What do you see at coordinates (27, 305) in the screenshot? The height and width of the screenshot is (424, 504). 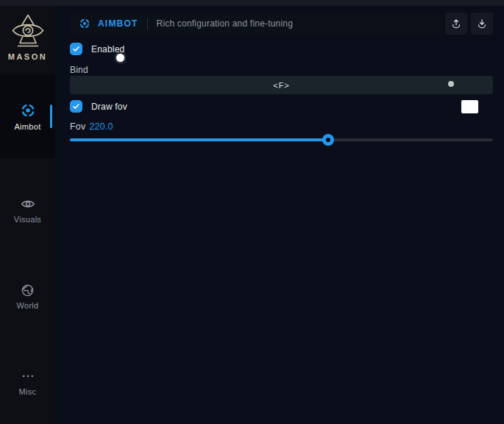 I see `sidebar-item-label: World` at bounding box center [27, 305].